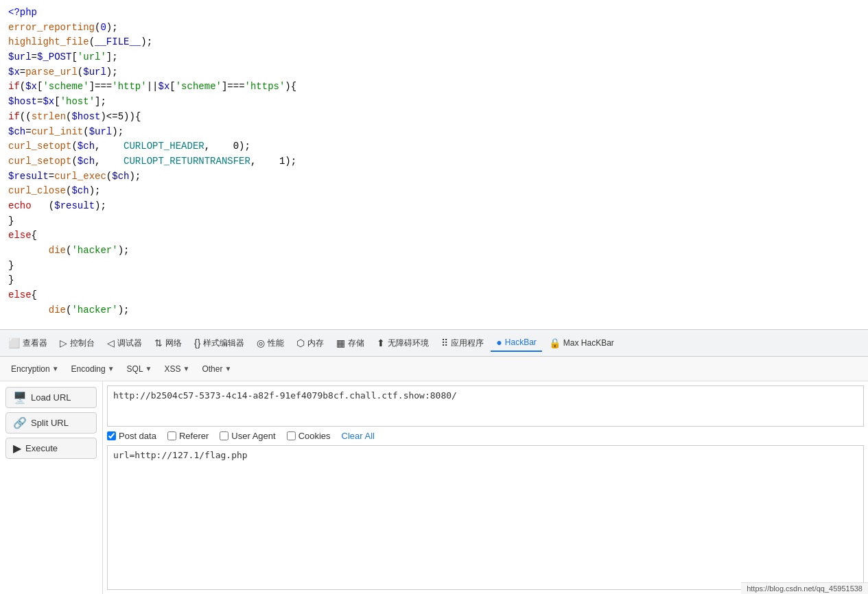 Image resolution: width=868 pixels, height=594 pixels. What do you see at coordinates (358, 436) in the screenshot?
I see `clear-all-button: Clear All` at bounding box center [358, 436].